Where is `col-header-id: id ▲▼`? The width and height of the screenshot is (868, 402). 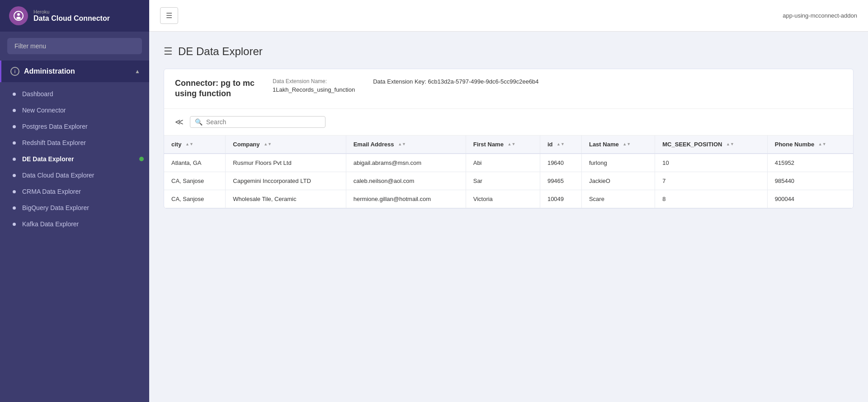 col-header-id: id ▲▼ is located at coordinates (561, 145).